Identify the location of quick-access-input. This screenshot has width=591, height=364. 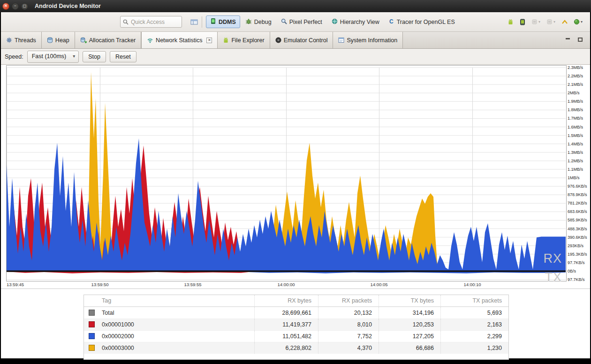
(153, 22).